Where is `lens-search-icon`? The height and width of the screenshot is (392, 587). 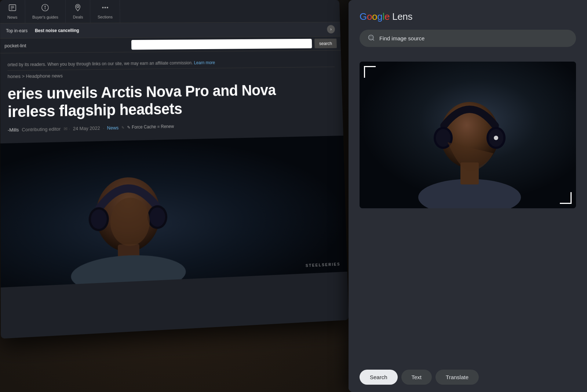 lens-search-icon is located at coordinates (371, 38).